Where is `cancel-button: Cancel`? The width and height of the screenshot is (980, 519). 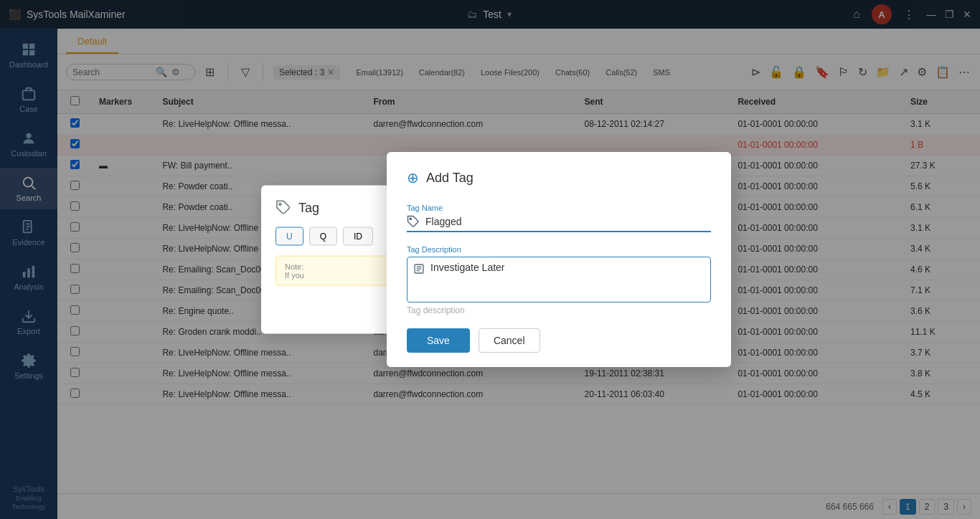 cancel-button: Cancel is located at coordinates (509, 341).